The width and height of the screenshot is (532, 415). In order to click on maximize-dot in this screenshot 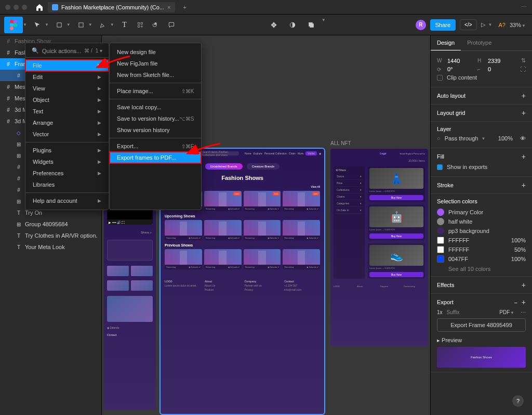, I will do `click(24, 7)`.